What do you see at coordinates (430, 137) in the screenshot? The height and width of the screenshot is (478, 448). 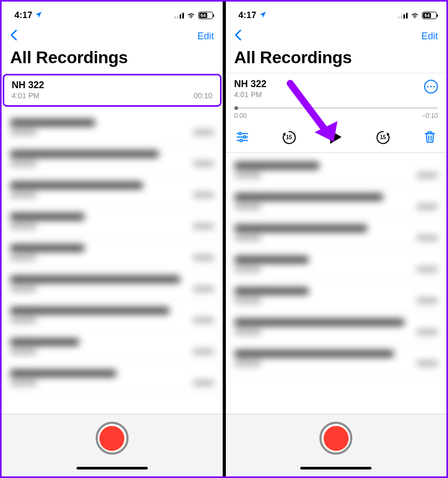 I see `delete-button` at bounding box center [430, 137].